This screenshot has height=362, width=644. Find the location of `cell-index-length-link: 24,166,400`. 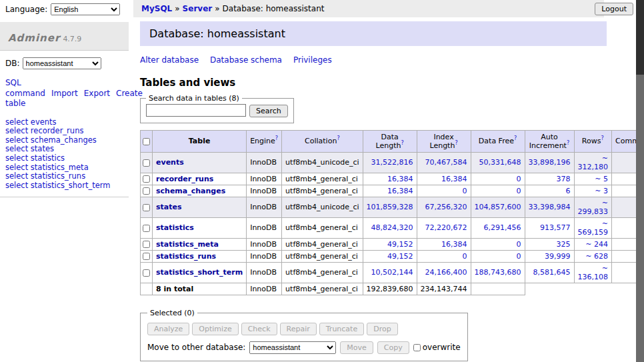

cell-index-length-link: 24,166,400 is located at coordinates (447, 272).